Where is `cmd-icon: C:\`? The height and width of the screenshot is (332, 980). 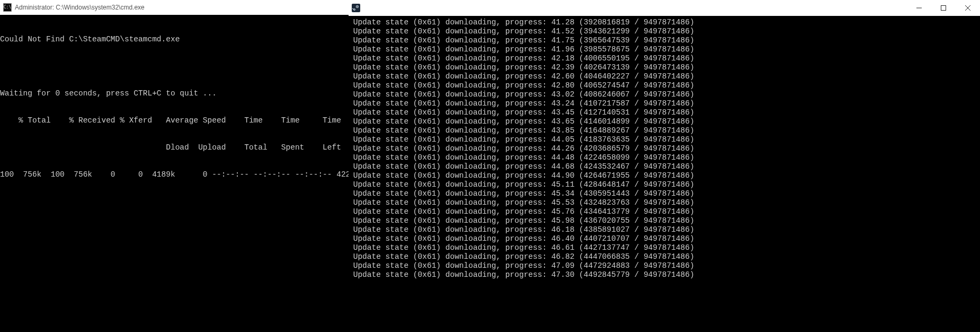 cmd-icon: C:\ is located at coordinates (7, 7).